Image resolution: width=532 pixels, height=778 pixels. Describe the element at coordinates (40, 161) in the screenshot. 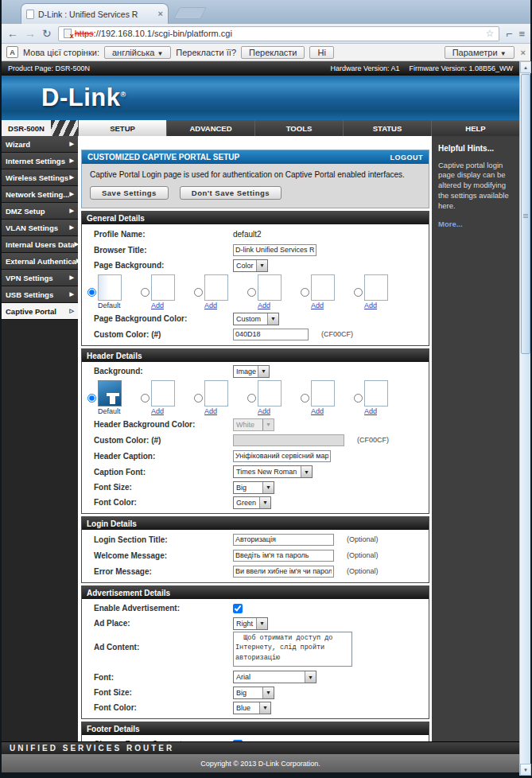

I see `sidebar-item-internet-settings: Internet Settings▶` at that location.